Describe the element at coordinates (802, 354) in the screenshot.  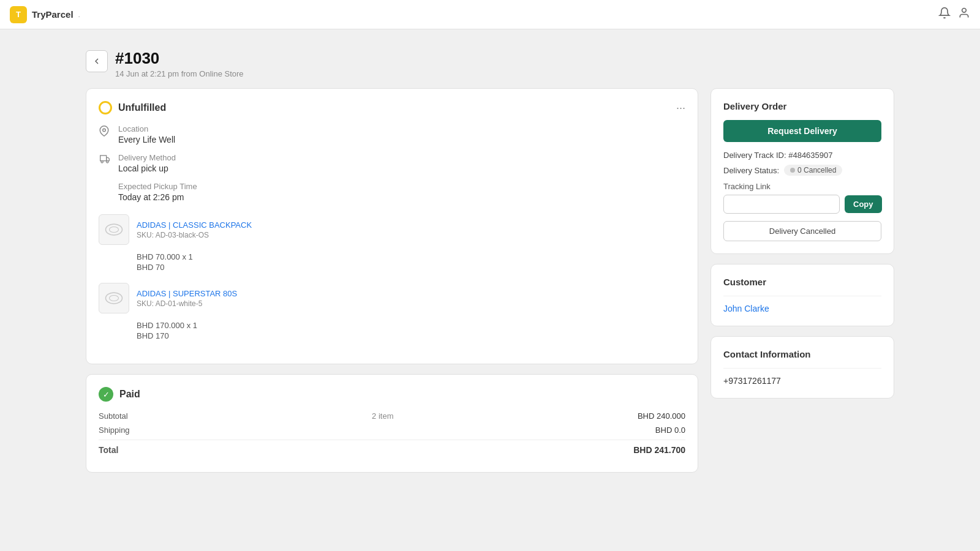
I see `contact-title: Contact Information` at that location.